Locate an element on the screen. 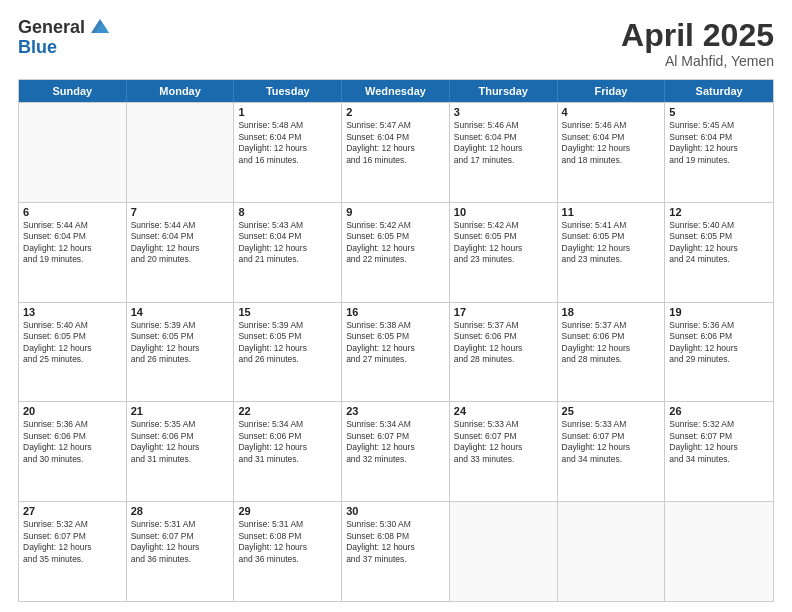  calendar-cell: 15Sunrise: 5:39 AM Sunset: 6:05 PM Dayli… is located at coordinates (288, 352).